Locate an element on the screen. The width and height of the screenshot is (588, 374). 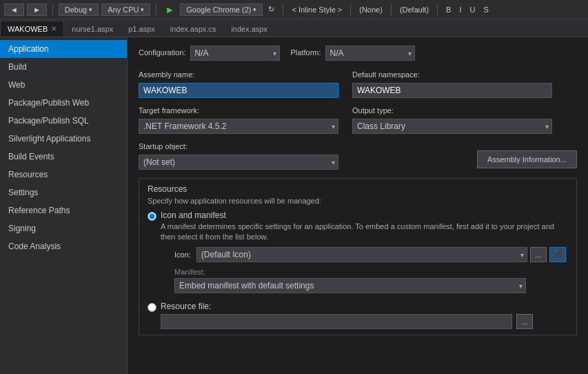
target-framework-select: .NET Framework 4.5.2 is located at coordinates (239, 126).